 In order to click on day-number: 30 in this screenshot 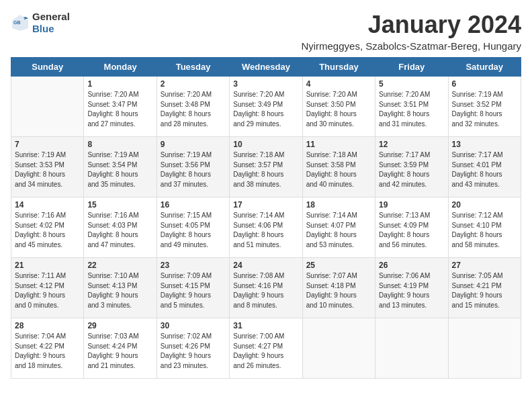, I will do `click(193, 326)`.